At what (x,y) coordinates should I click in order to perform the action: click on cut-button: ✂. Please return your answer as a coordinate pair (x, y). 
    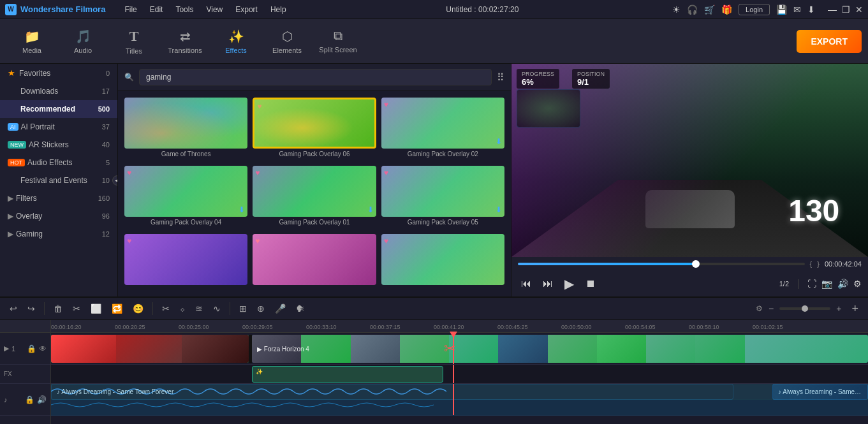
    Looking at the image, I should click on (77, 309).